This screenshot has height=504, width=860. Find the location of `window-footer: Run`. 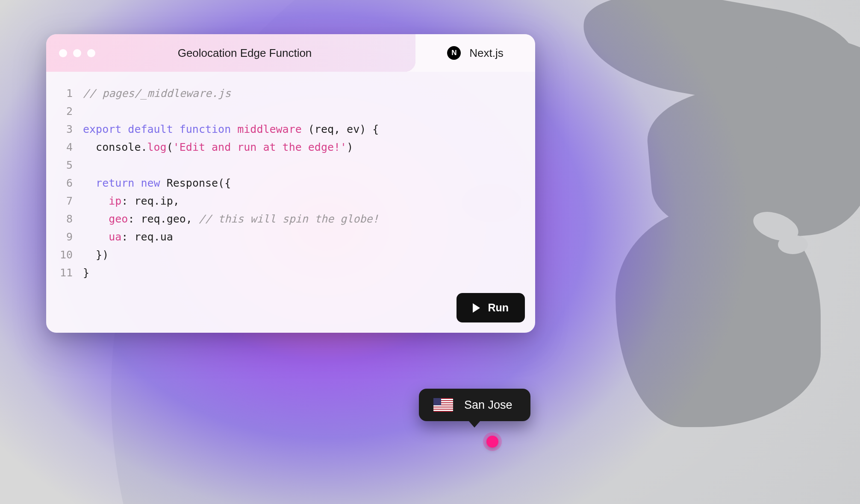

window-footer: Run is located at coordinates (291, 313).